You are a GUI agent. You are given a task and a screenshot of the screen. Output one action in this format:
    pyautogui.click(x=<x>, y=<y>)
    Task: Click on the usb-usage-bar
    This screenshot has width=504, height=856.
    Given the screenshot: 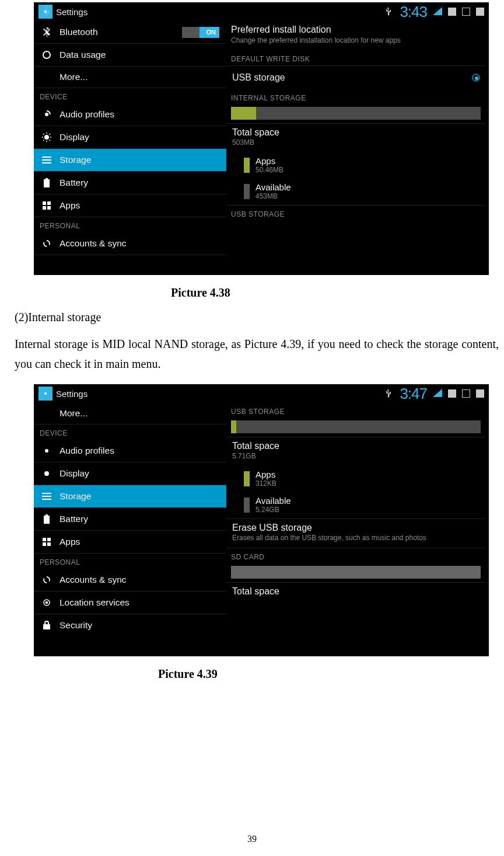 What is the action you would take?
    pyautogui.click(x=356, y=427)
    